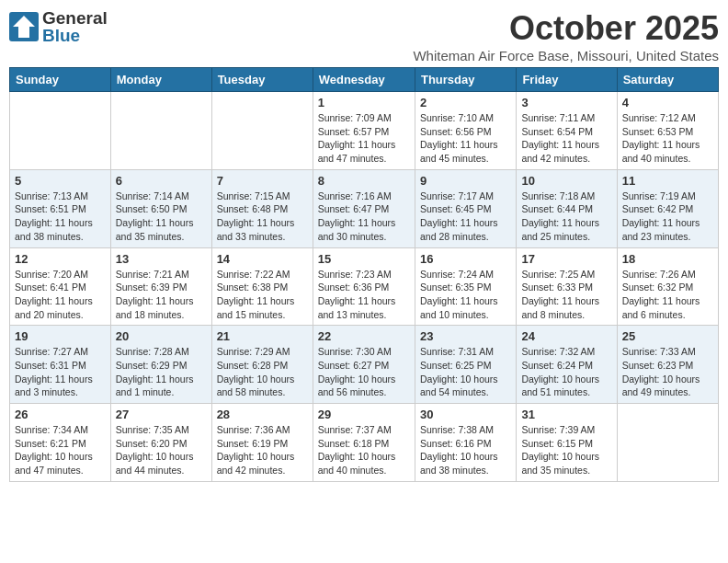 This screenshot has width=728, height=563. I want to click on day-info: Sunrise: 7:34 AM Sunset: 6:21 PM Dayligh…, so click(61, 451).